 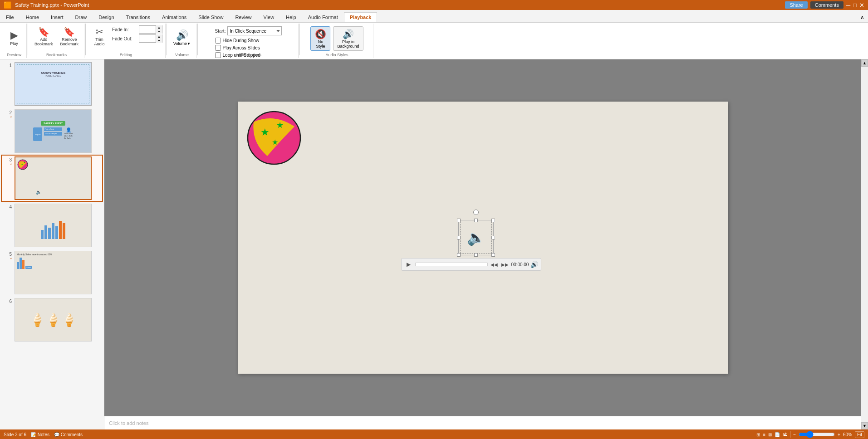 I want to click on tab-design: Design, so click(x=106, y=17).